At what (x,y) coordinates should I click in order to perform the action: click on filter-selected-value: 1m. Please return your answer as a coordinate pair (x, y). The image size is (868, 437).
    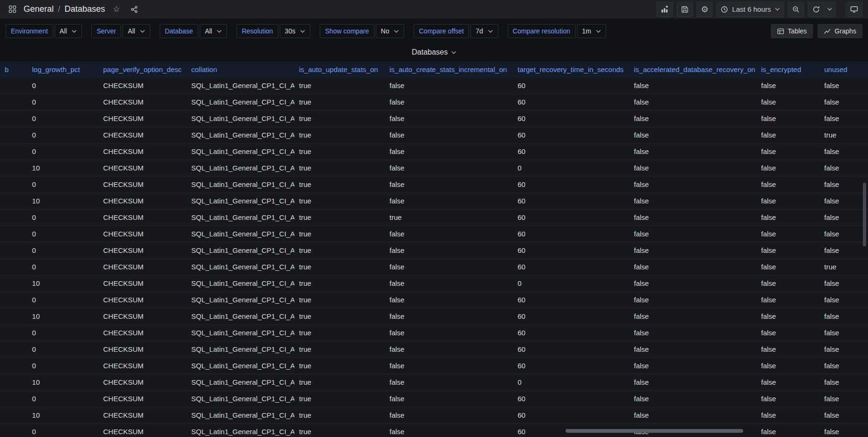
    Looking at the image, I should click on (587, 31).